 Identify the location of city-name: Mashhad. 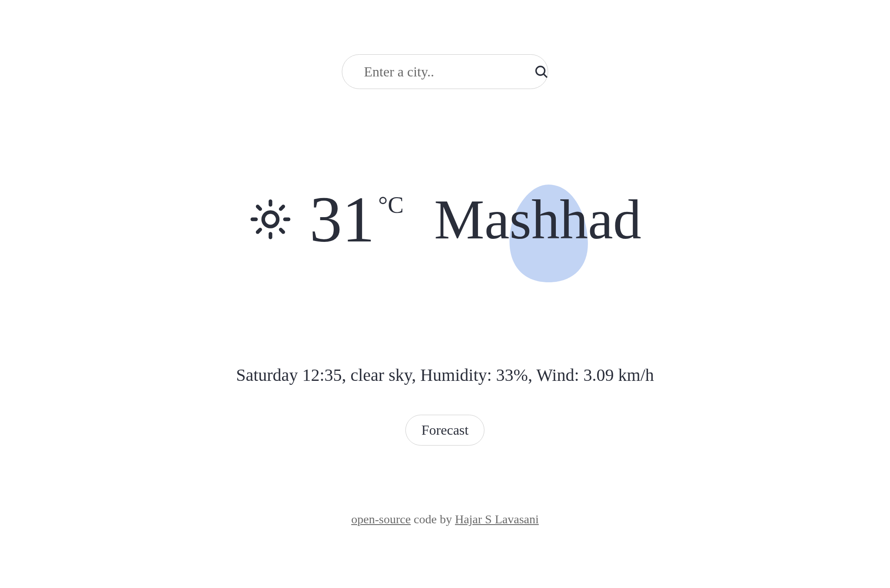
(538, 219).